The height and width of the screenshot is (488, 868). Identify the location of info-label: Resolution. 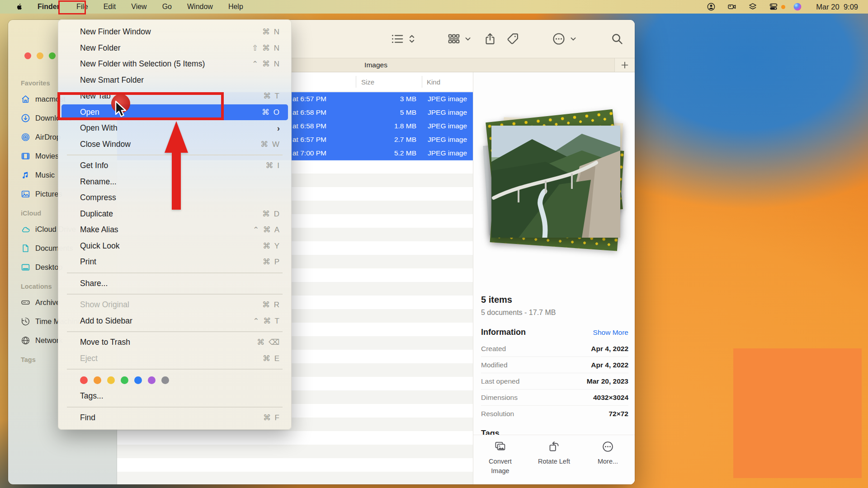
(497, 414).